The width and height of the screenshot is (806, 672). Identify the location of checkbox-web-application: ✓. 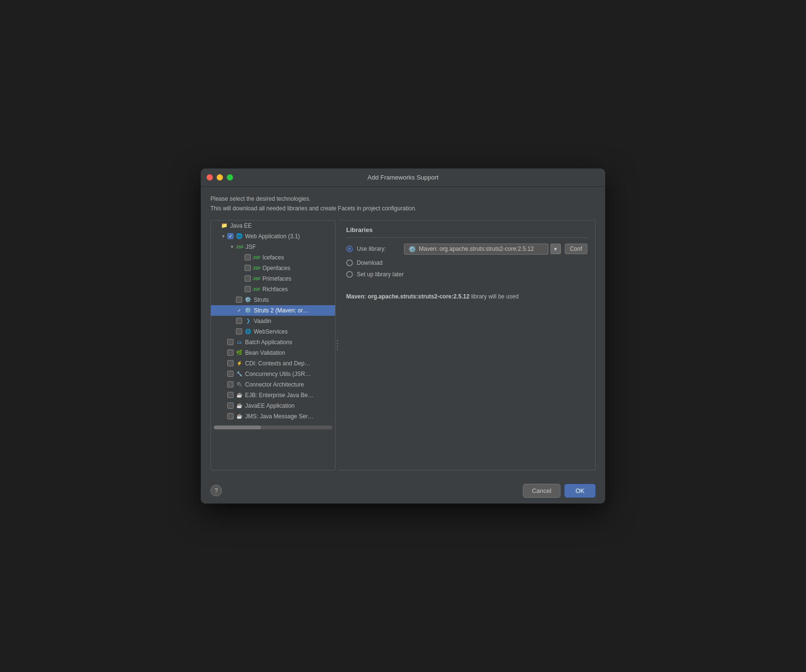
(230, 236).